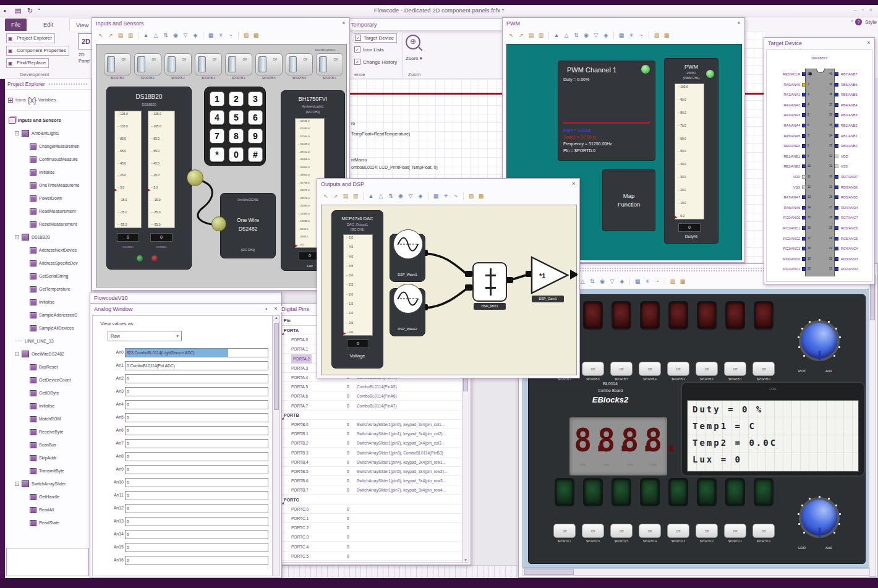 This screenshot has height=588, width=878. What do you see at coordinates (128, 169) in the screenshot?
I see `ds18b20-gauge-1: 125.0105.085.065.045.025.05.0-15.0-35.0-…` at bounding box center [128, 169].